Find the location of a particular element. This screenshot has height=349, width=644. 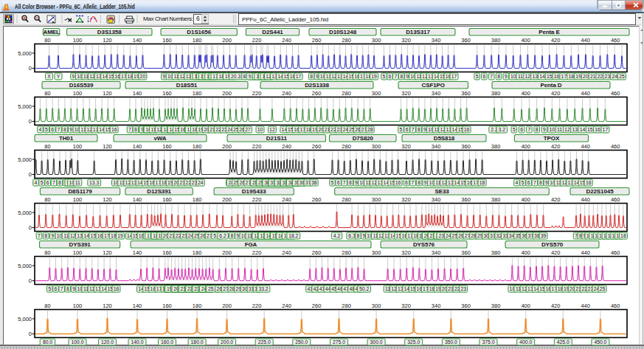

svg-text: 80 is located at coordinates (47, 199).